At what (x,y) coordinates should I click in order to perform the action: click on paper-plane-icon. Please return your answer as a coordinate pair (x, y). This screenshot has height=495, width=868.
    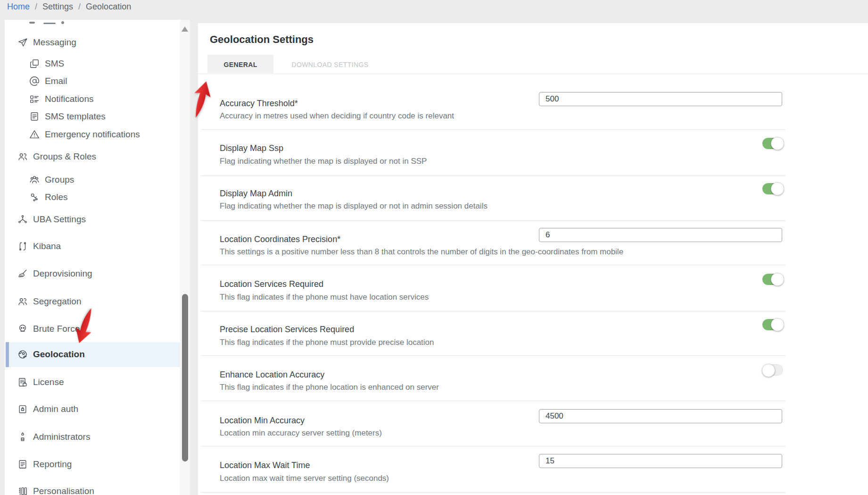
    Looking at the image, I should click on (23, 42).